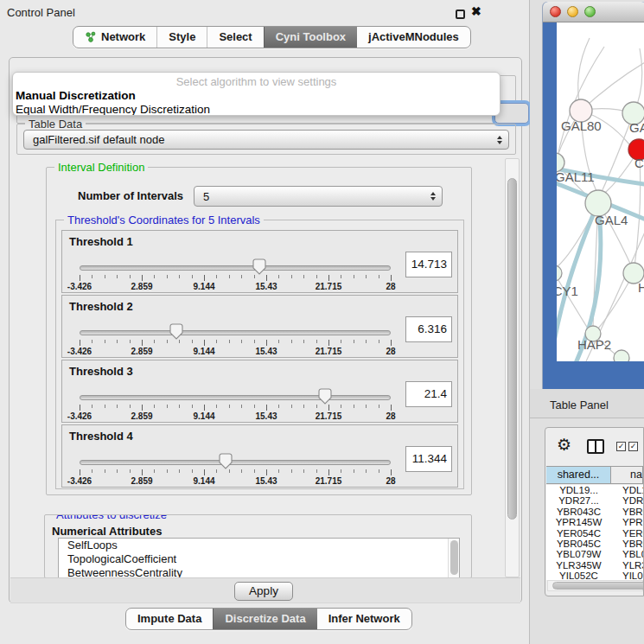  What do you see at coordinates (579, 576) in the screenshot?
I see `shared-name-cell: YIL052C` at bounding box center [579, 576].